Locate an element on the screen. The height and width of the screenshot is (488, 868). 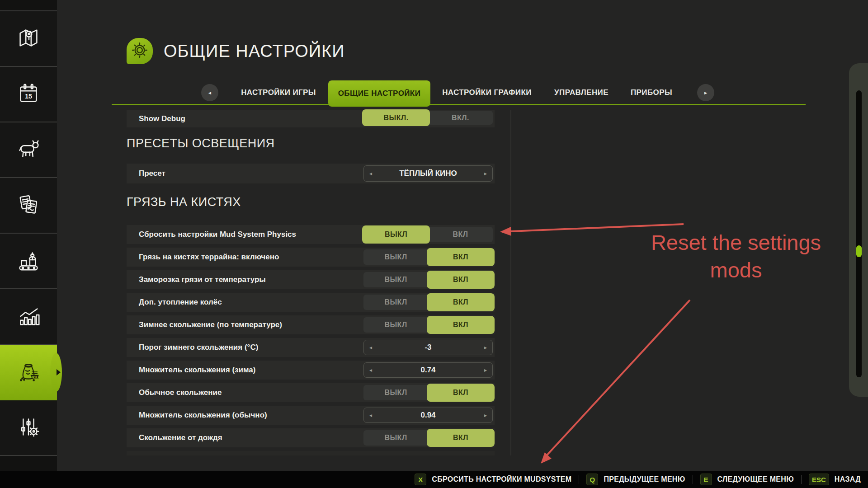
animals-icon is located at coordinates (28, 150).